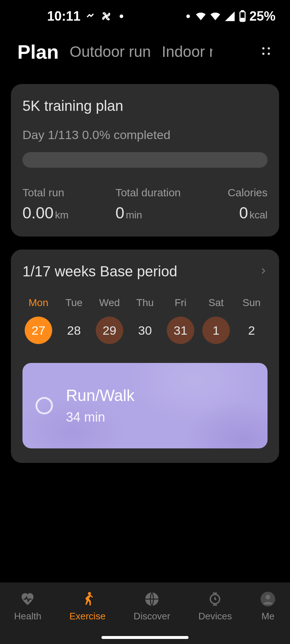 The width and height of the screenshot is (290, 644). What do you see at coordinates (145, 160) in the screenshot?
I see `plan-progress-bar` at bounding box center [145, 160].